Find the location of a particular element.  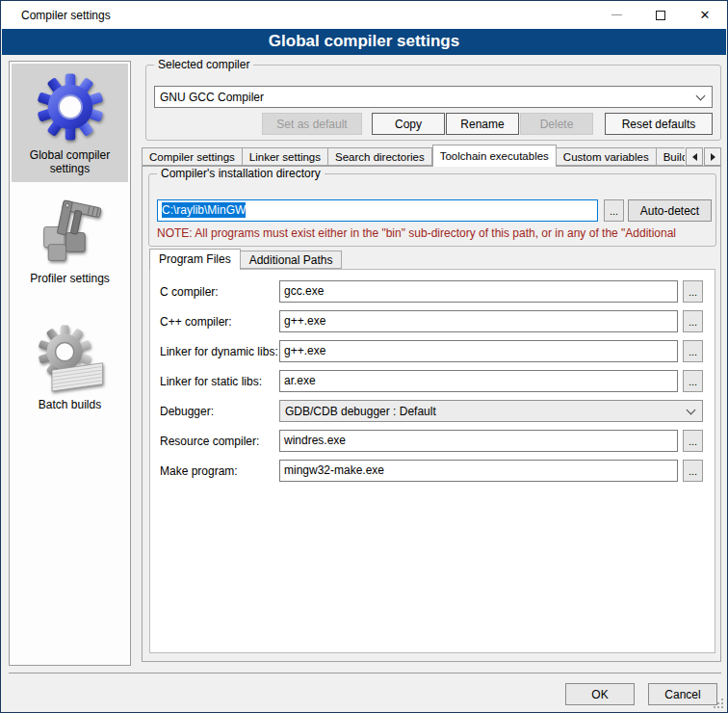

tab-linker-settings: Linker settings is located at coordinates (285, 156).